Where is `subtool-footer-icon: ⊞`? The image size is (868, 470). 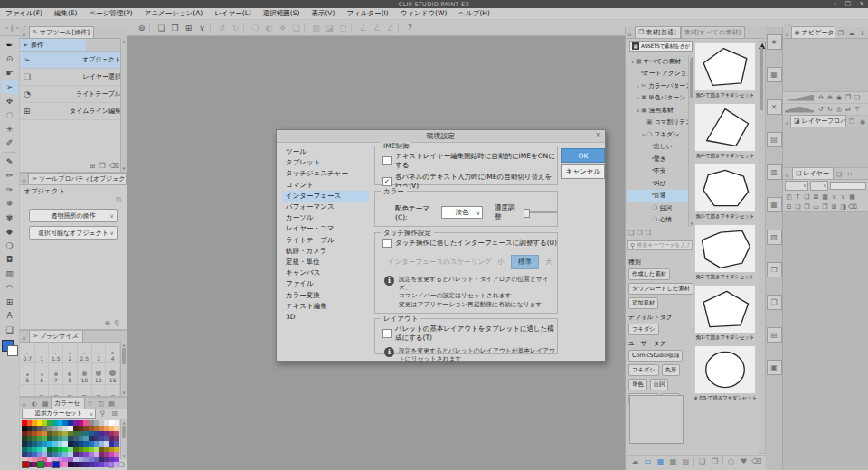
subtool-footer-icon: ⊞ is located at coordinates (92, 166).